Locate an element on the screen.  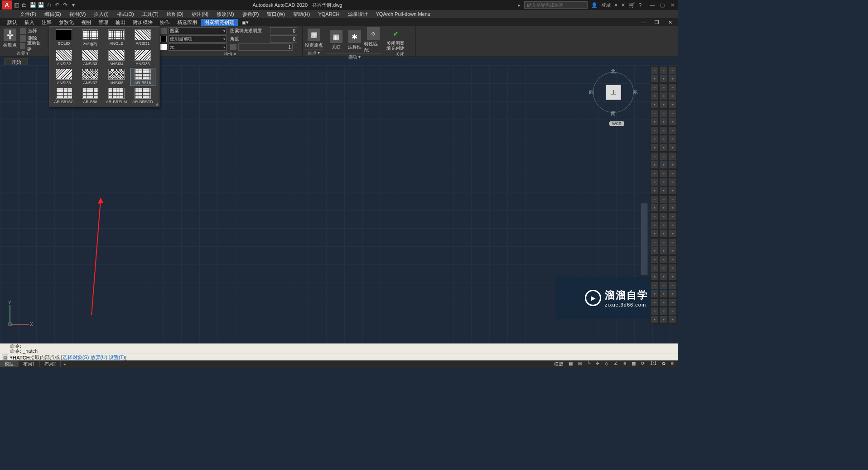
hatch-pattern-ar-brelm: AR-BRELM is located at coordinates (116, 96).